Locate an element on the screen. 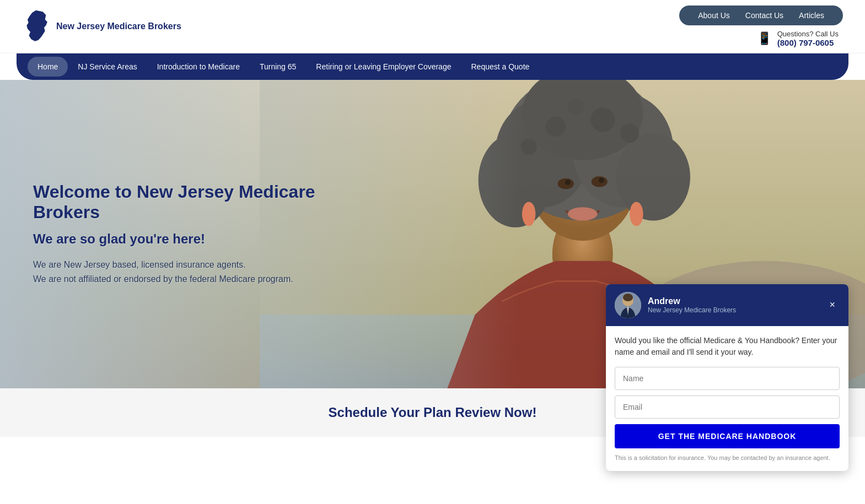  phone-icon: 📱 is located at coordinates (764, 39).